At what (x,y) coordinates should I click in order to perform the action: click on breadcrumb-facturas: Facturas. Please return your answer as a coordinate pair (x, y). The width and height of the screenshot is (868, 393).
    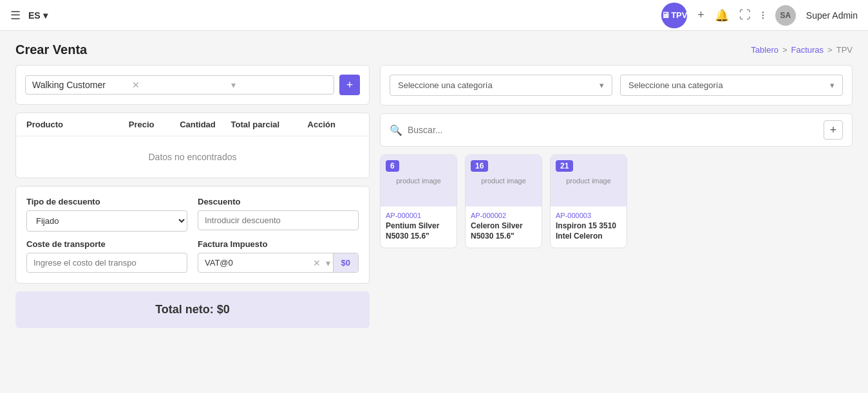
    Looking at the image, I should click on (807, 50).